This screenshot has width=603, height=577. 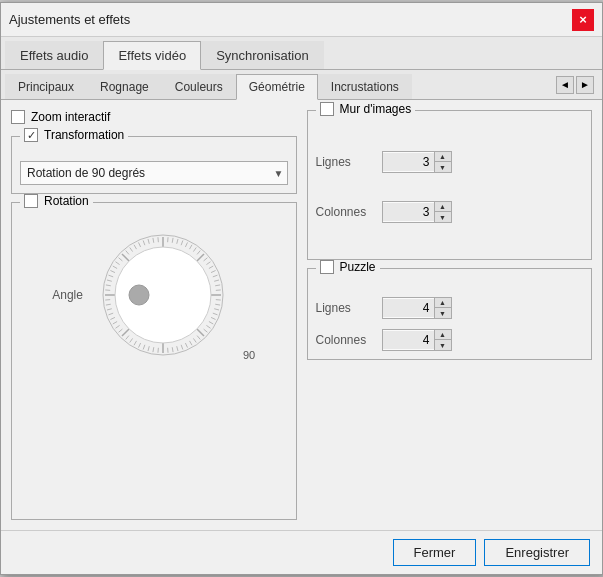 What do you see at coordinates (46, 86) in the screenshot?
I see `tab-principaux: Principaux` at bounding box center [46, 86].